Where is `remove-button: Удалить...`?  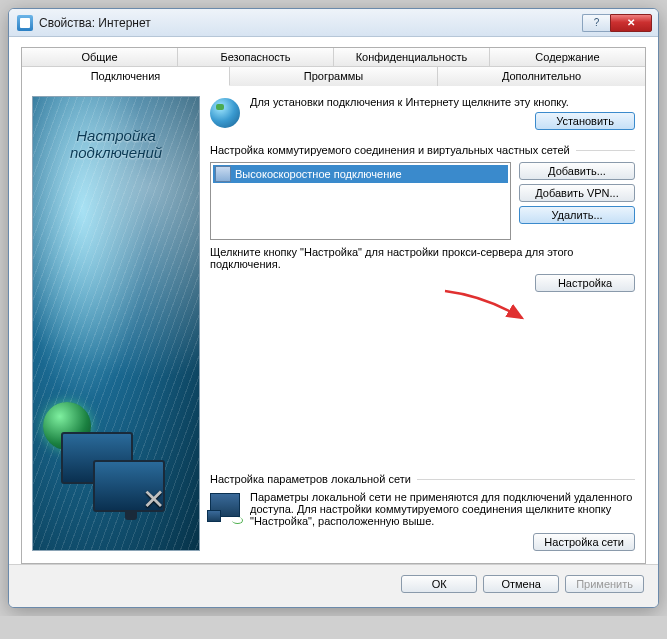
remove-button: Удалить... is located at coordinates (577, 215).